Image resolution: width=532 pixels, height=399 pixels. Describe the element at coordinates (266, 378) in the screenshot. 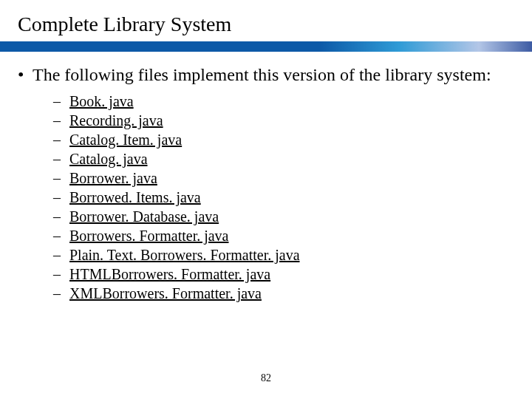

I see `page-number: 82` at that location.